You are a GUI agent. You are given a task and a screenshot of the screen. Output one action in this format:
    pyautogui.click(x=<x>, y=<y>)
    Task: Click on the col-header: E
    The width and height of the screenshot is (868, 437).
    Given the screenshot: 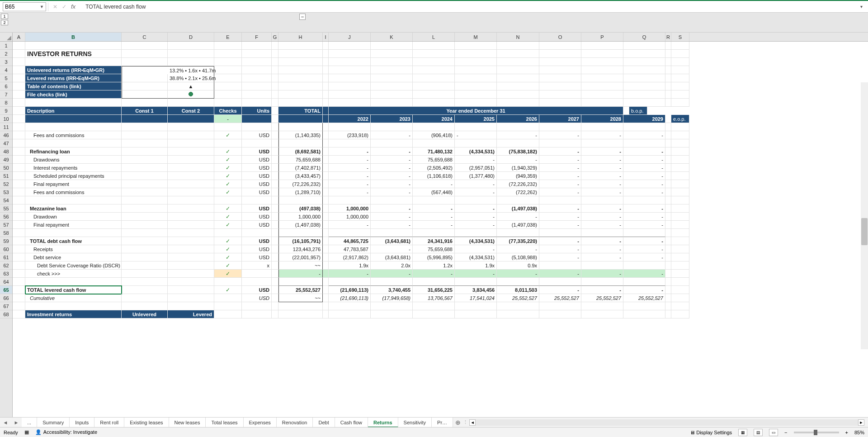 What is the action you would take?
    pyautogui.click(x=228, y=37)
    